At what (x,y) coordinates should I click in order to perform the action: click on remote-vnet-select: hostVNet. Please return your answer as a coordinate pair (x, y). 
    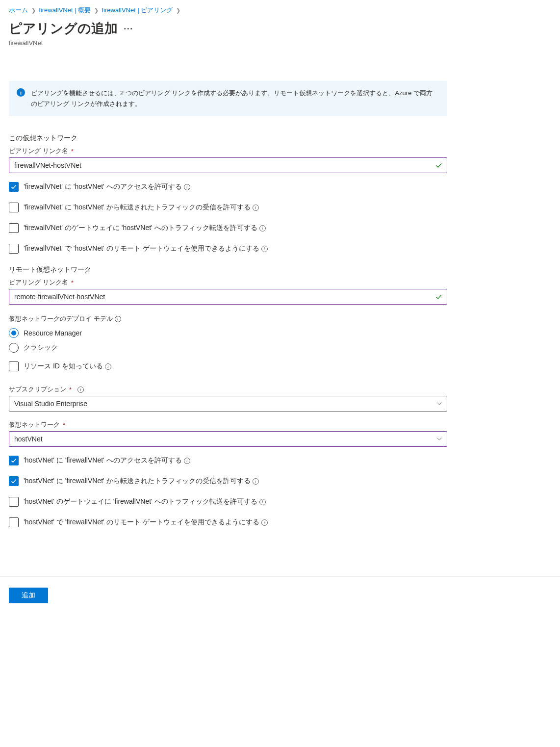
    Looking at the image, I should click on (228, 439).